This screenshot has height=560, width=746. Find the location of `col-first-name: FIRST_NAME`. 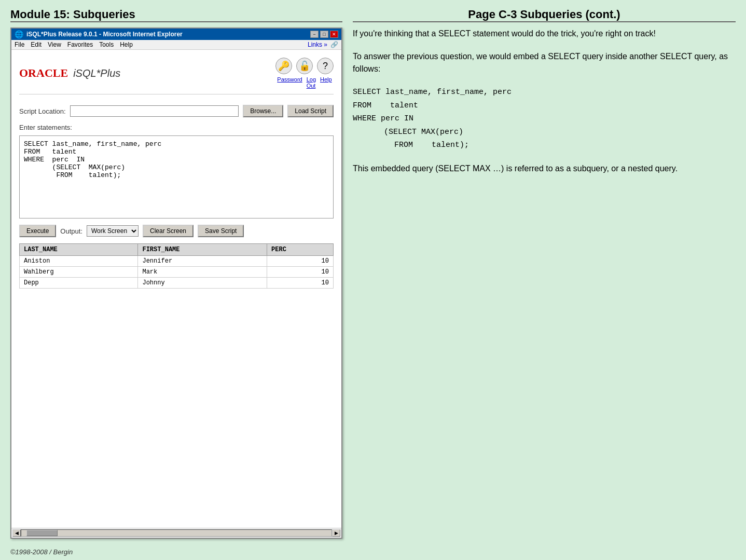

col-first-name: FIRST_NAME is located at coordinates (202, 250).